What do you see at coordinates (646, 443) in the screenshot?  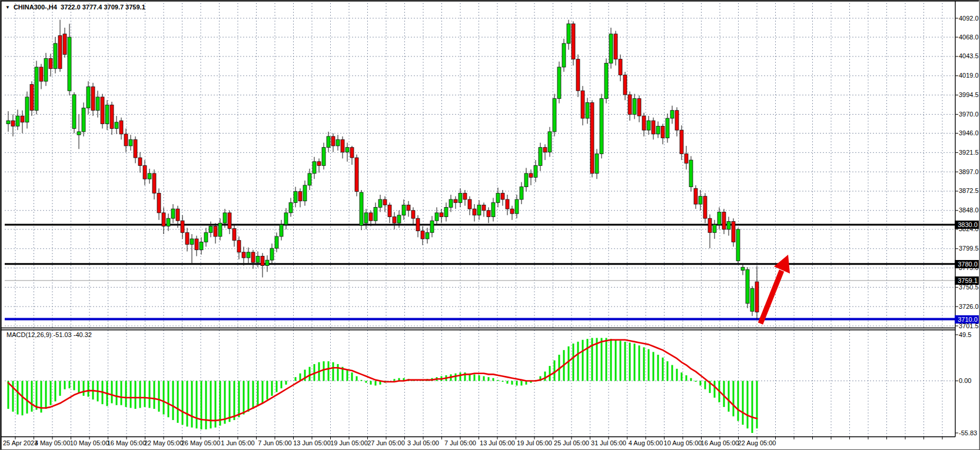 I see `time-axis-label: 4 Aug 05:00` at bounding box center [646, 443].